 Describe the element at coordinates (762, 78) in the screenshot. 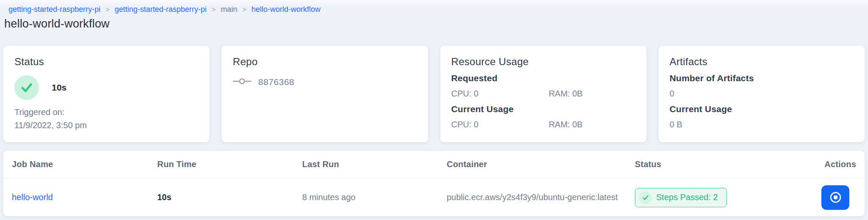

I see `artifact-count-label: Number of Artifacts` at that location.